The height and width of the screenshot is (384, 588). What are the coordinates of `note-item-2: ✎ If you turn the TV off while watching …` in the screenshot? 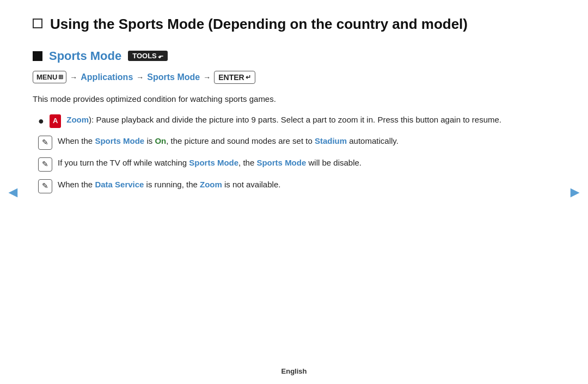 It's located at (291, 164).